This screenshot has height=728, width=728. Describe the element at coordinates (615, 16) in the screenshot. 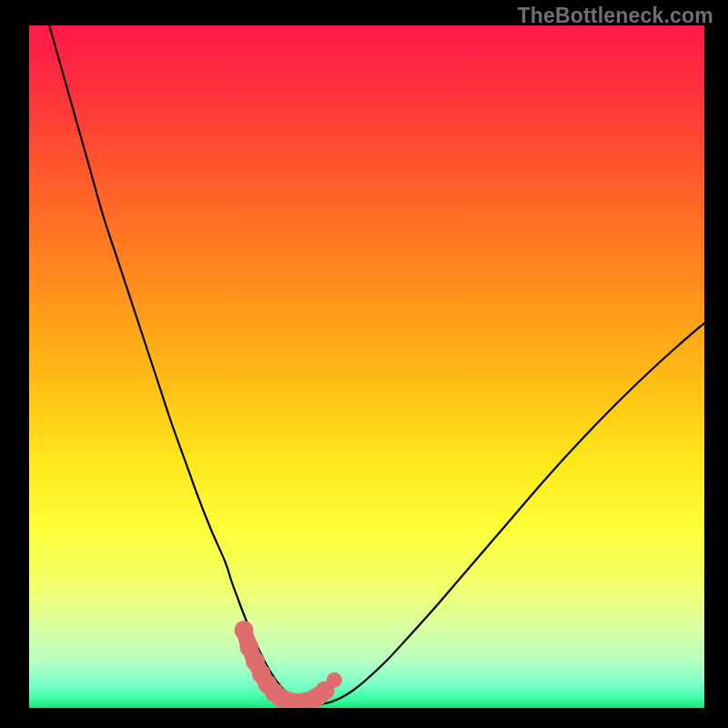

I see `watermark-text: TheBottleneck.com` at that location.